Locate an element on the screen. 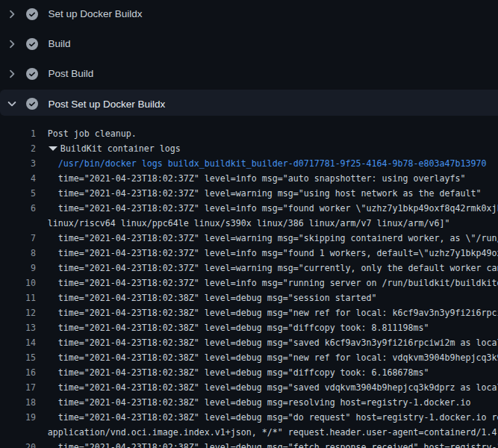 The image size is (498, 448). log-text: application/vnd.oci.image.index.v1+json,… is located at coordinates (273, 432).